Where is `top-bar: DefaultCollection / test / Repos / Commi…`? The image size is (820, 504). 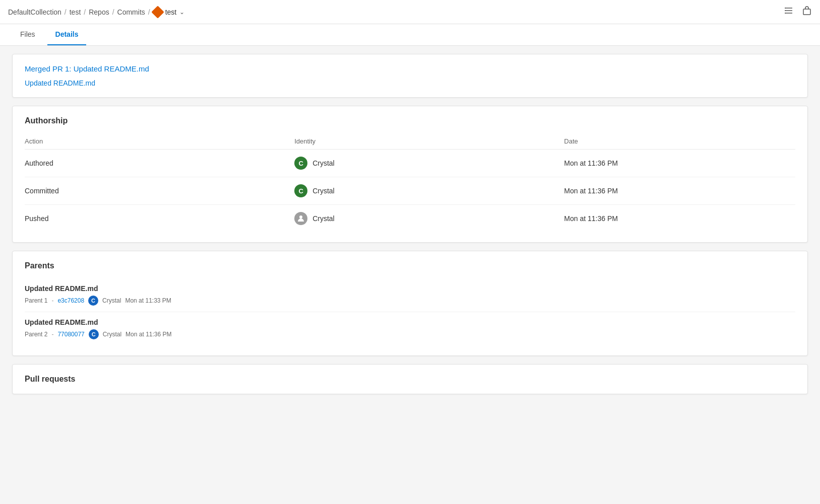 top-bar: DefaultCollection / test / Repos / Commi… is located at coordinates (410, 12).